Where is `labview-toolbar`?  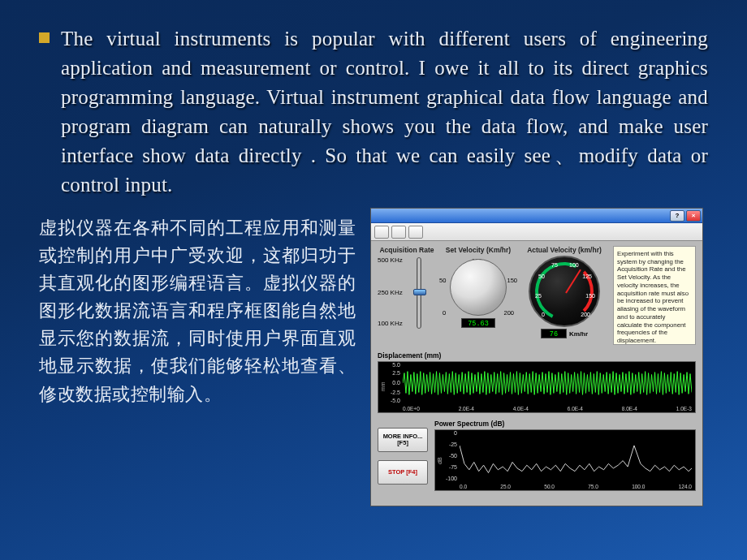 labview-toolbar is located at coordinates (537, 232).